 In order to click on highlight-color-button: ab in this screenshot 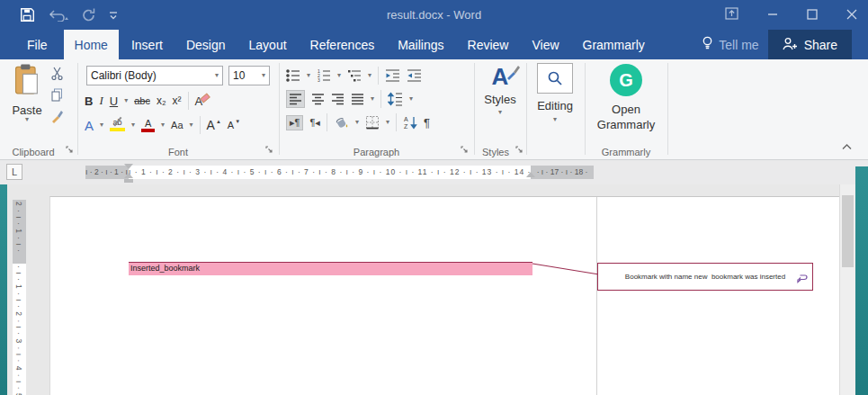, I will do `click(117, 125)`.